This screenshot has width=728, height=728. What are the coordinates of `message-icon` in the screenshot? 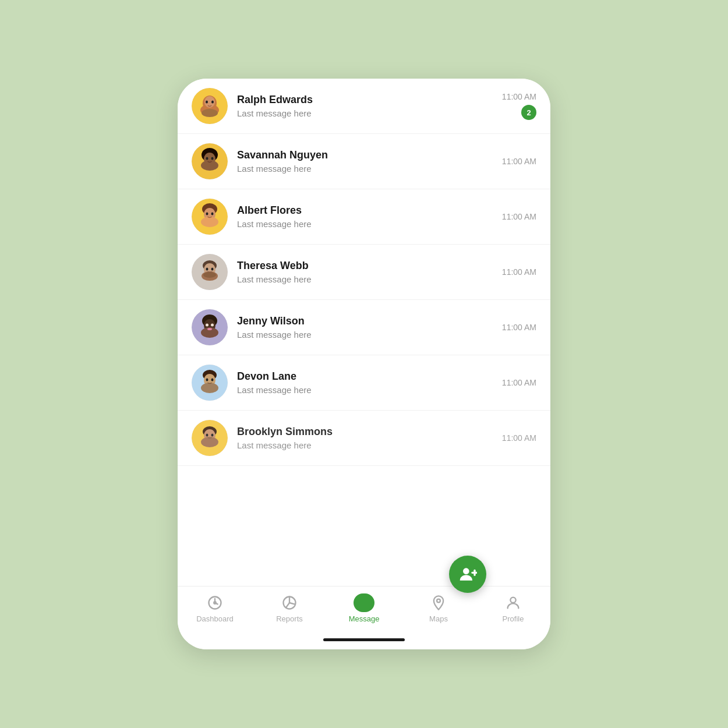 It's located at (364, 603).